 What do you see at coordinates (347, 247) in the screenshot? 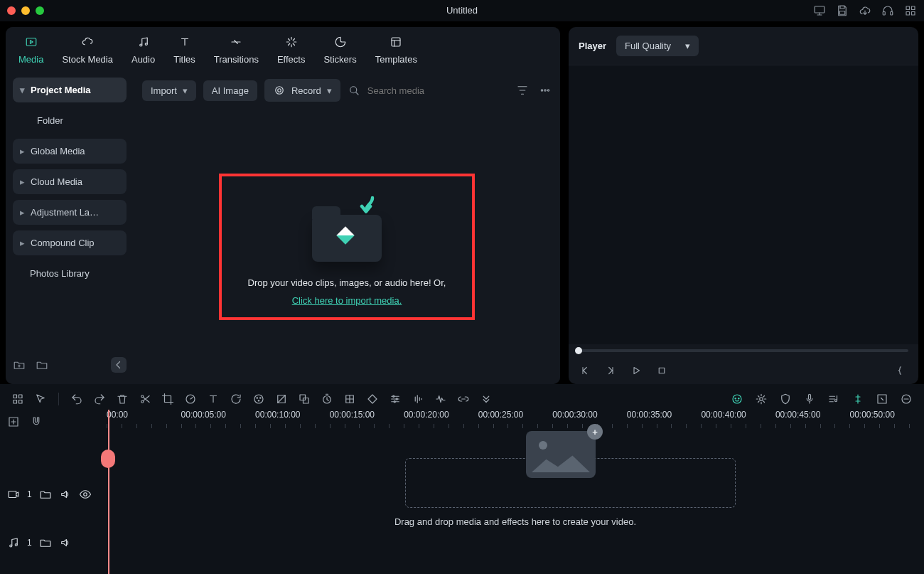
I see `media-dropzone: Drop your video clips, images, or audio …` at bounding box center [347, 247].